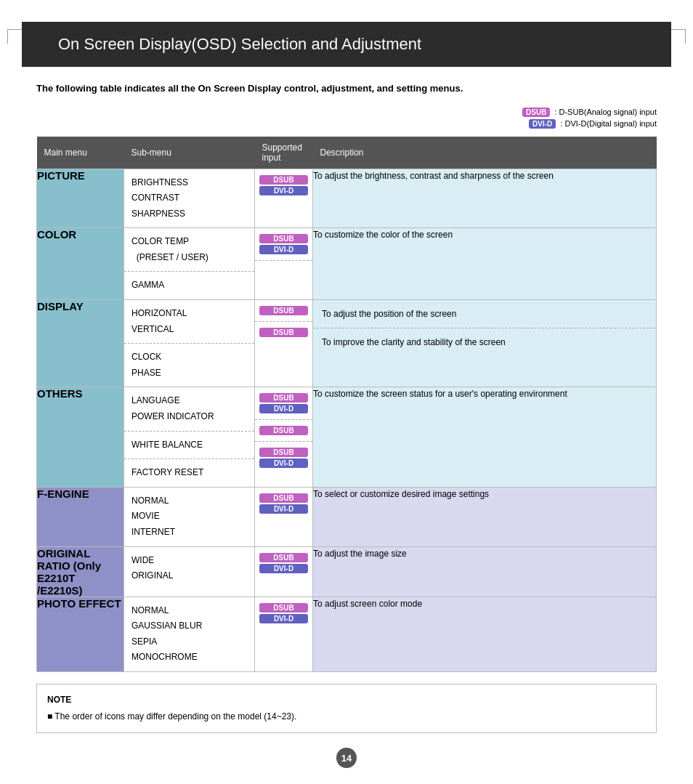  Describe the element at coordinates (485, 437) in the screenshot. I see `desc-others: To customize the screen status for a use…` at that location.